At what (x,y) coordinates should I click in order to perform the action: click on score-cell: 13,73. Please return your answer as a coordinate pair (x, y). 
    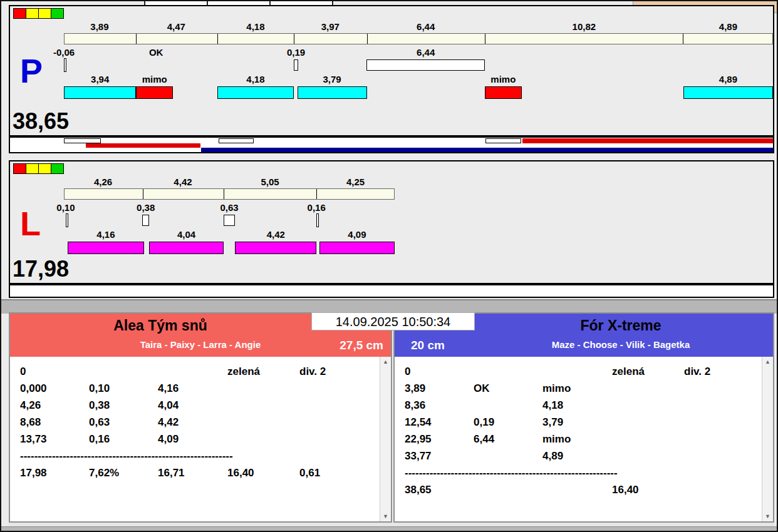
    Looking at the image, I should click on (54, 439).